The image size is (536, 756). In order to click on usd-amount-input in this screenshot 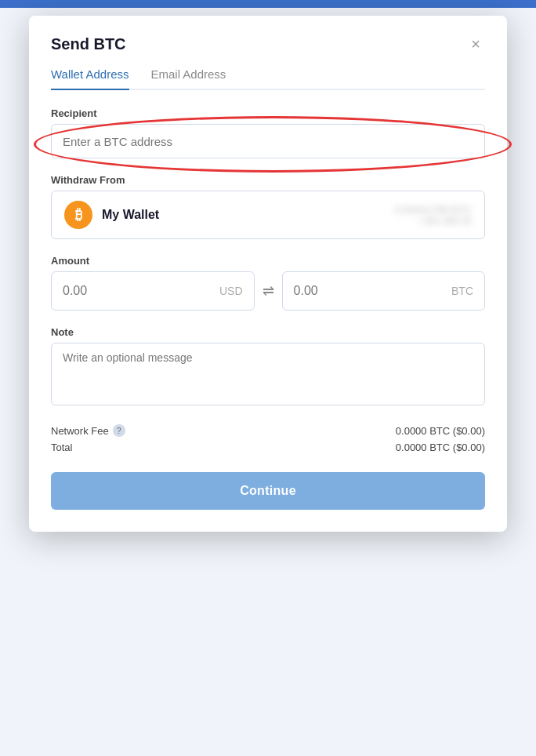, I will do `click(141, 291)`.